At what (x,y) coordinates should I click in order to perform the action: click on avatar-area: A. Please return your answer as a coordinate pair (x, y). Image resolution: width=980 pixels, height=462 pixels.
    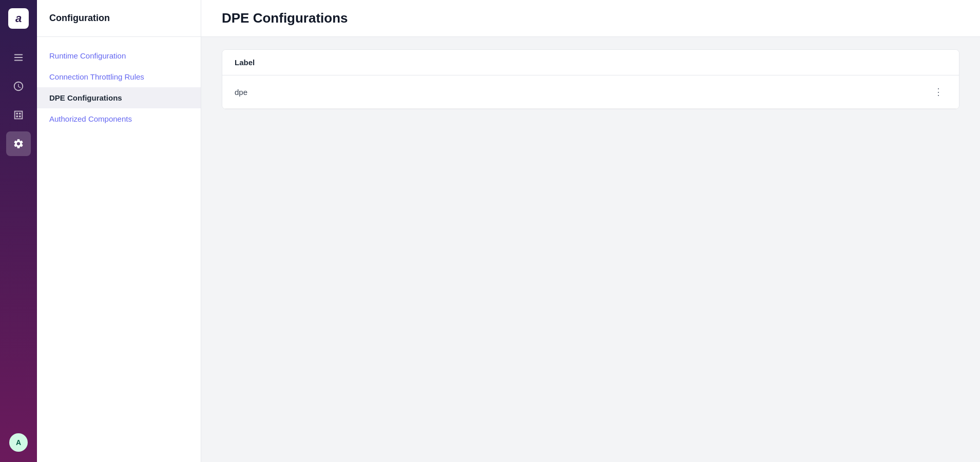
    Looking at the image, I should click on (18, 448).